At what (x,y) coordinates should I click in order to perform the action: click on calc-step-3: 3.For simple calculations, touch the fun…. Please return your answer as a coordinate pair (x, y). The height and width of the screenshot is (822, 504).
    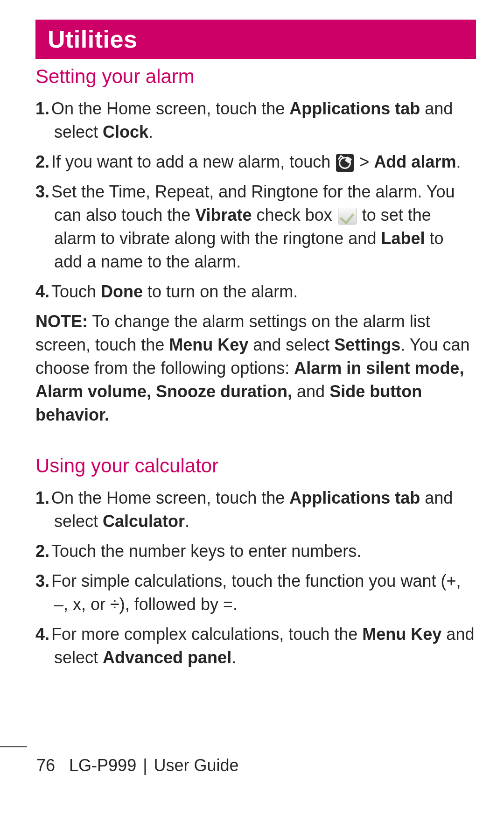
    Looking at the image, I should click on (256, 593).